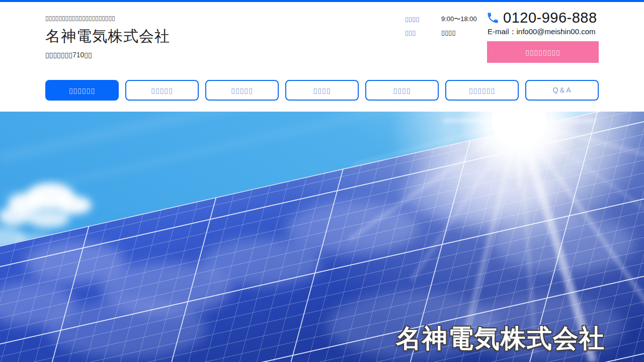 The image size is (644, 362). Describe the element at coordinates (322, 1) in the screenshot. I see `top-accent-bar` at that location.